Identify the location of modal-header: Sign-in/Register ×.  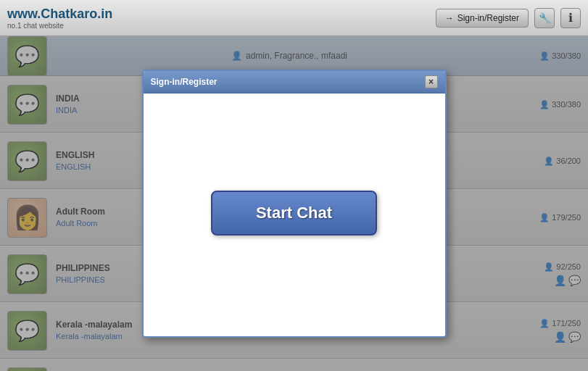
(294, 83).